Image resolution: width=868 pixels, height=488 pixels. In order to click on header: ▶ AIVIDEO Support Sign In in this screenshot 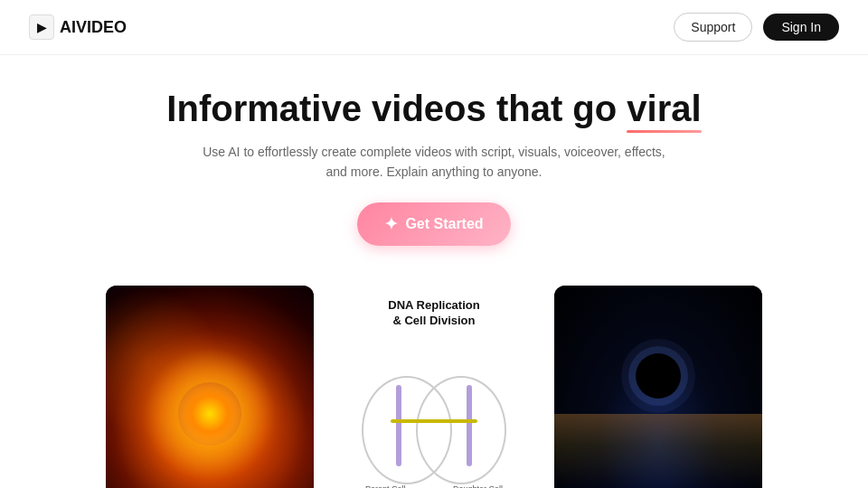, I will do `click(434, 27)`.